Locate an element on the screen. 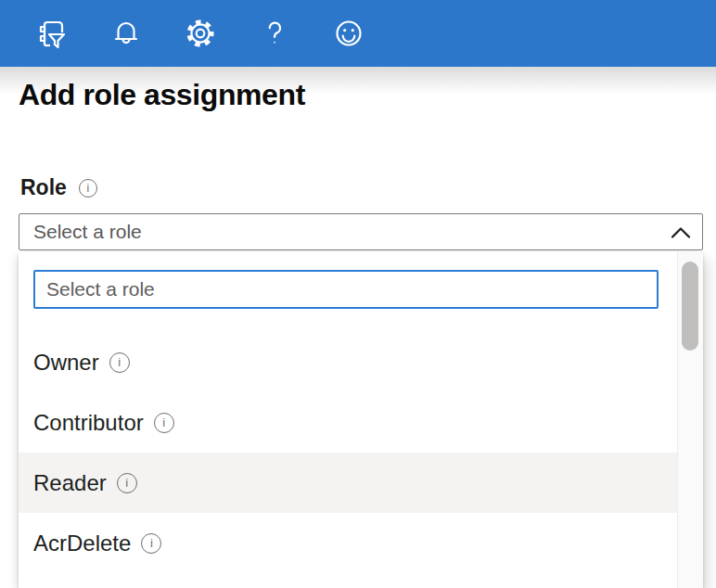  settings-gear-icon is located at coordinates (200, 33).